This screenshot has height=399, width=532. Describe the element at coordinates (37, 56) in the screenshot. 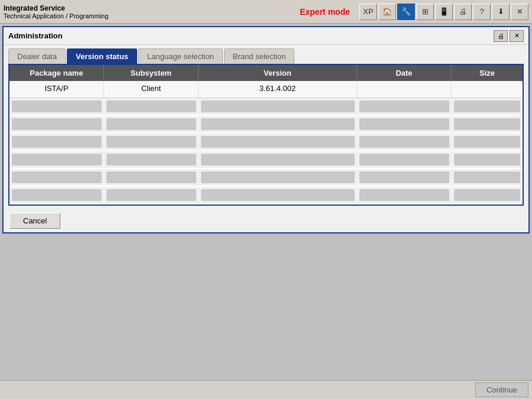

I see `tab-dealer-data: Dealer data` at that location.